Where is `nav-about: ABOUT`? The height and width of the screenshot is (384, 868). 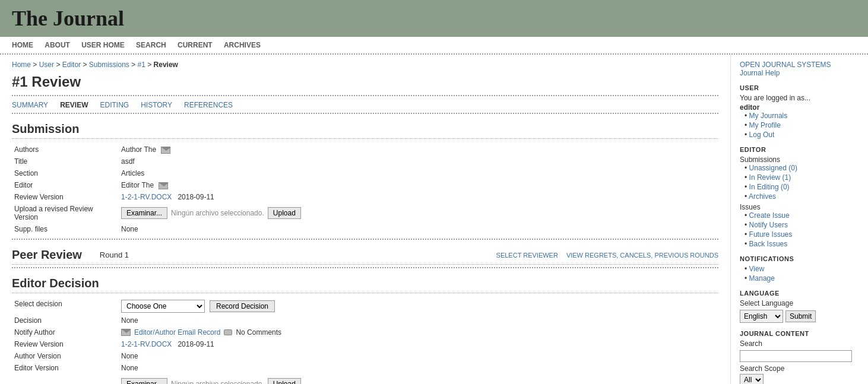
nav-about: ABOUT is located at coordinates (57, 45).